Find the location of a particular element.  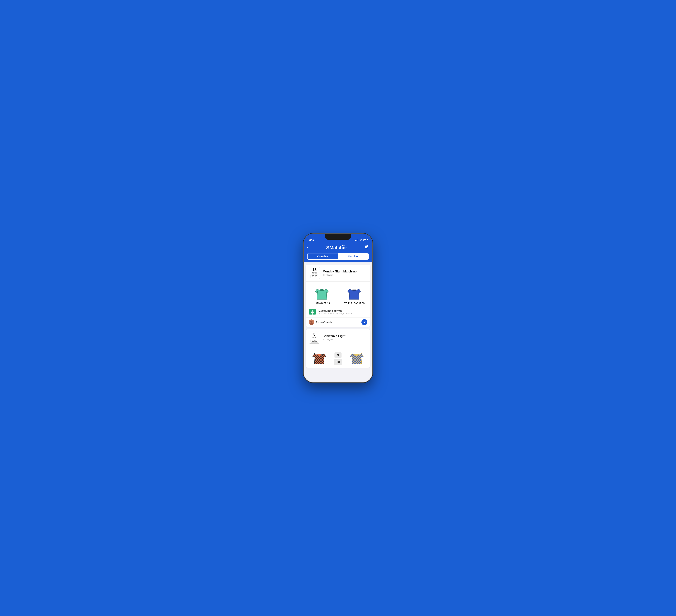

venue-icon is located at coordinates (313, 312).